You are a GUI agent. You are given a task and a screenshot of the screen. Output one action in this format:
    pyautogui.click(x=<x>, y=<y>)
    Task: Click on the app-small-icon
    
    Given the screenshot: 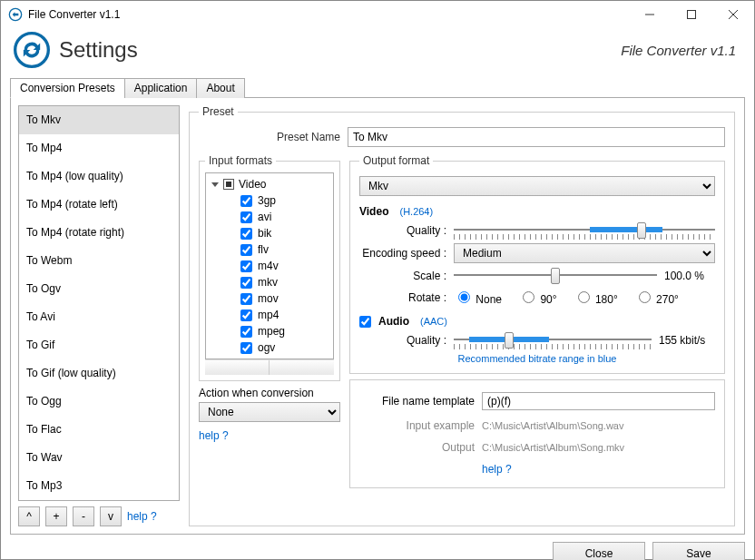 What is the action you would take?
    pyautogui.click(x=15, y=15)
    